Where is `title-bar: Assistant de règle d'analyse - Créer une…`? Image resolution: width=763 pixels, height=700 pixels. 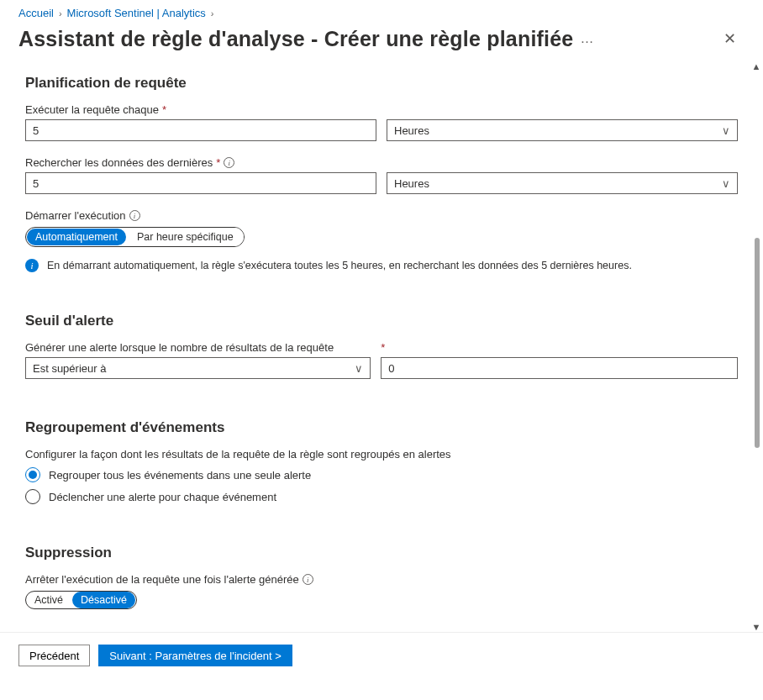 title-bar: Assistant de règle d'analyse - Créer une… is located at coordinates (382, 40).